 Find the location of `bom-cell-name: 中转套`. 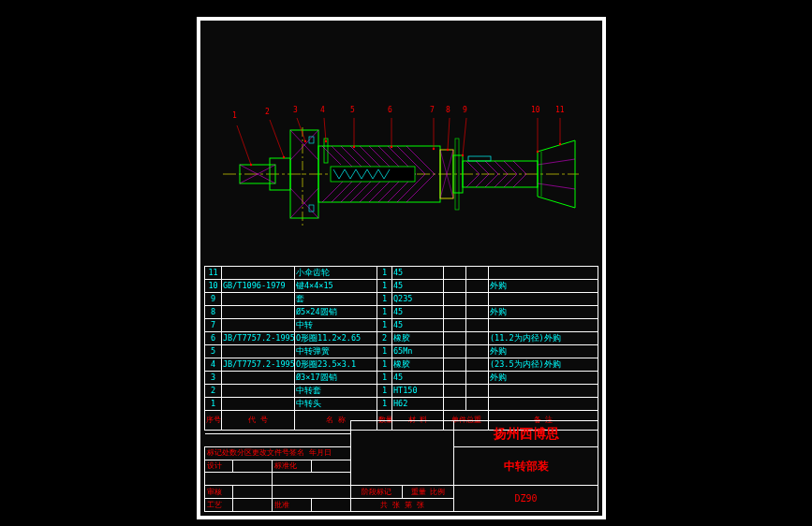

bom-cell-name: 中转套 is located at coordinates (336, 391).